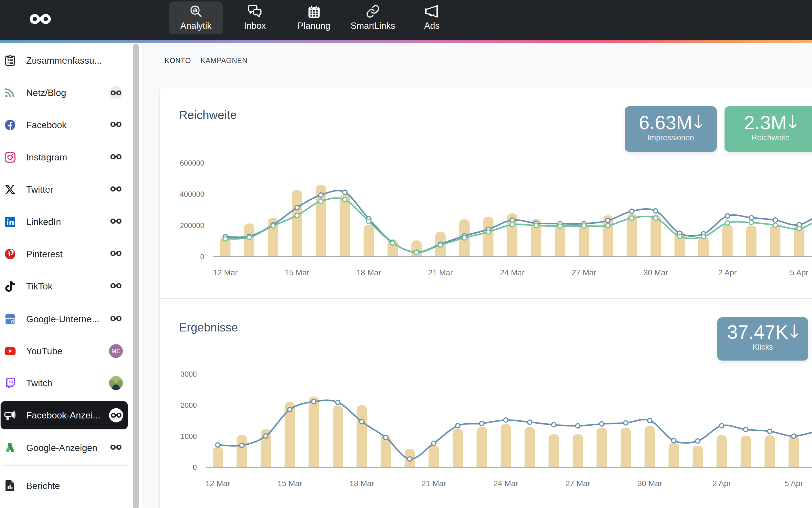  Describe the element at coordinates (192, 163) in the screenshot. I see `svg-text: 600000` at that location.